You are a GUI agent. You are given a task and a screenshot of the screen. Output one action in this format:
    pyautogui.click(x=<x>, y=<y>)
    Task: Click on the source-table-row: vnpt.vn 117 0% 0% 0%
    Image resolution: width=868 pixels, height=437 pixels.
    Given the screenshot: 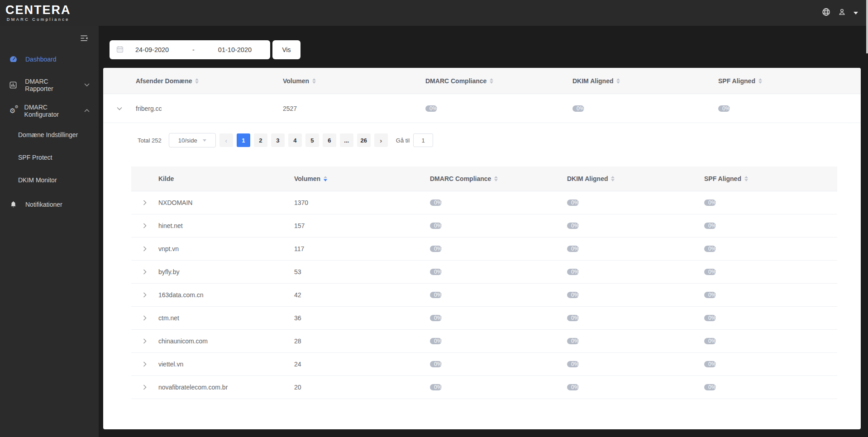 What is the action you would take?
    pyautogui.click(x=484, y=249)
    